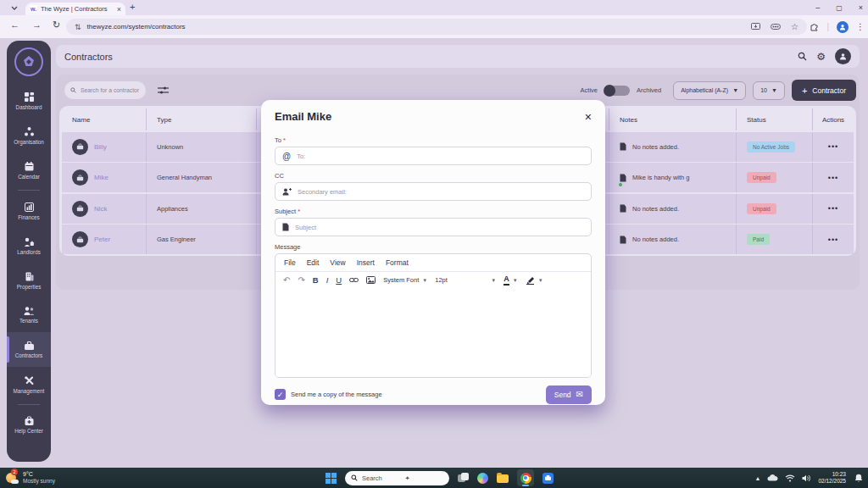  Describe the element at coordinates (843, 27) in the screenshot. I see `browser-profile-avatar` at that location.